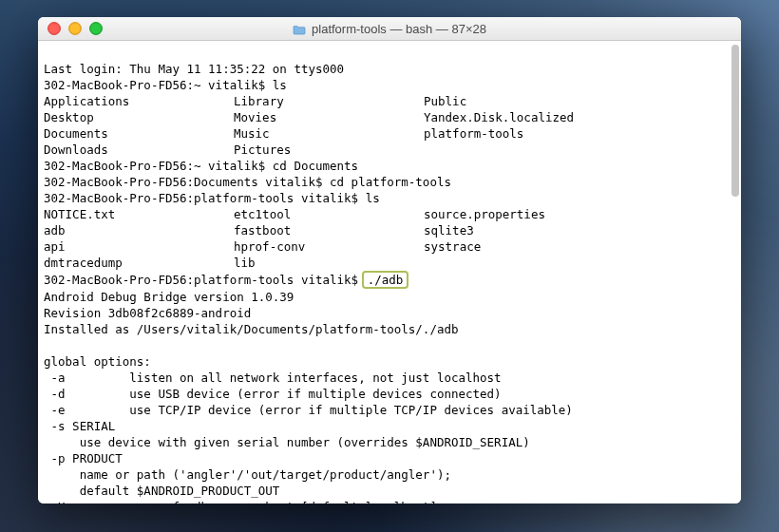 This screenshot has width=779, height=532. Describe the element at coordinates (251, 329) in the screenshot. I see `line-adb-installed: Installed as /Users/vitalik/Documents/pl…` at that location.